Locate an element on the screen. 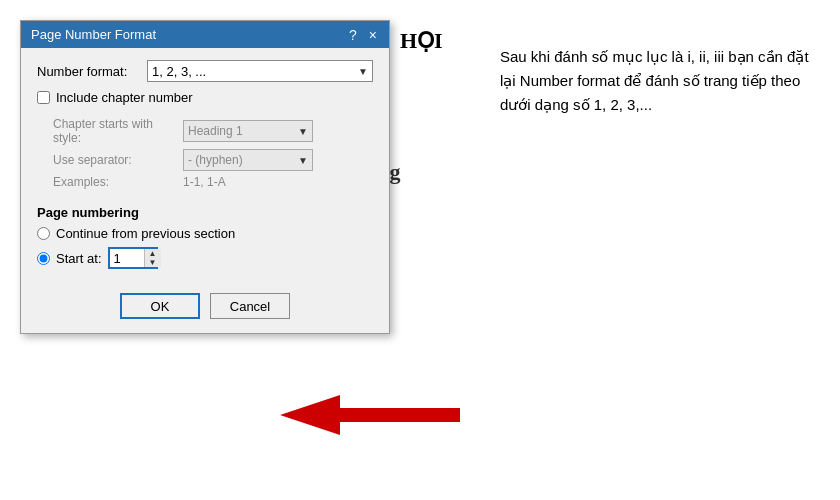 This screenshot has height=500, width=840. chapter-starts-label: Chapter starts with style: is located at coordinates (118, 131).